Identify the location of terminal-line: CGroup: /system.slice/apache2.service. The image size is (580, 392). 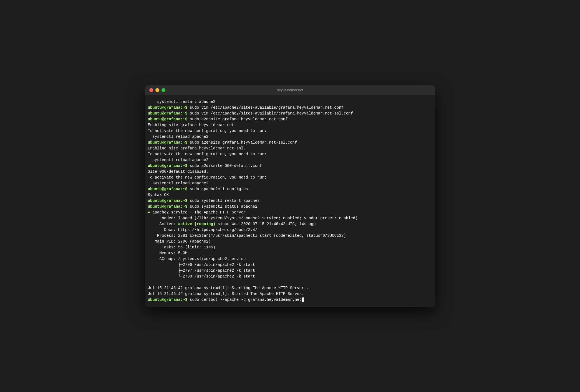
(290, 259).